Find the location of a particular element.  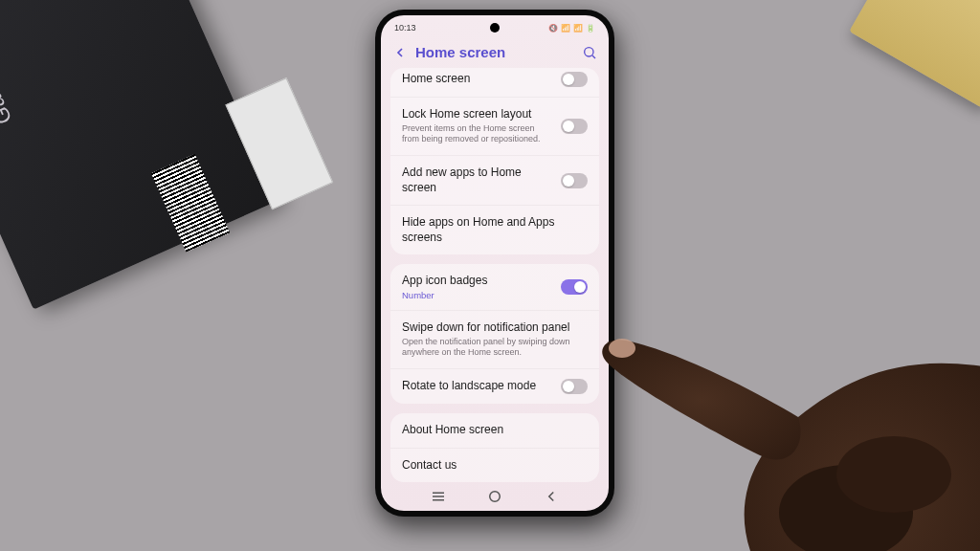

box-barcode is located at coordinates (190, 203).